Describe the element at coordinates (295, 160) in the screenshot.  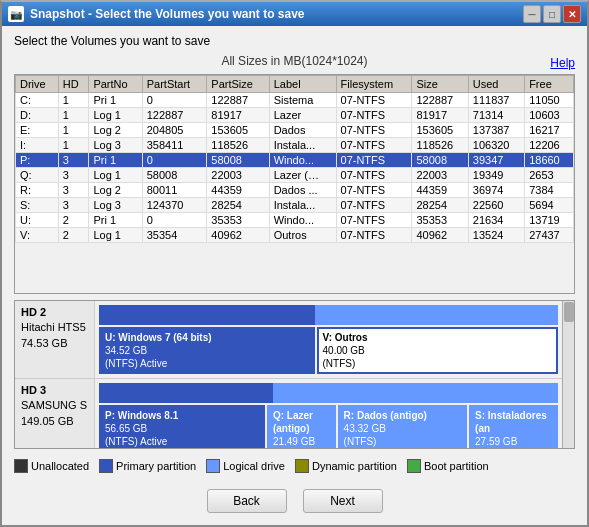
I see `table-row: P:3Pri 1058008Windo...07-NTFS58008393471…` at that location.